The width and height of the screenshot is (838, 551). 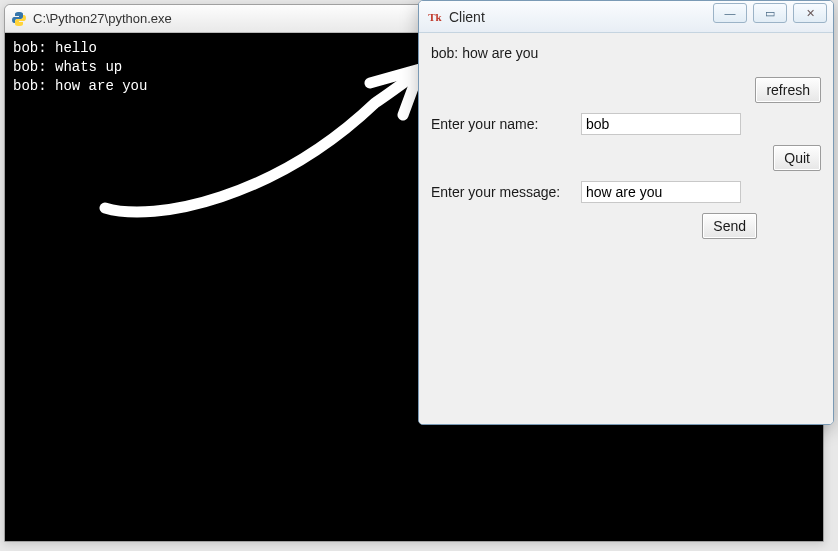 What do you see at coordinates (68, 67) in the screenshot?
I see `console-line: bob: whats up` at bounding box center [68, 67].